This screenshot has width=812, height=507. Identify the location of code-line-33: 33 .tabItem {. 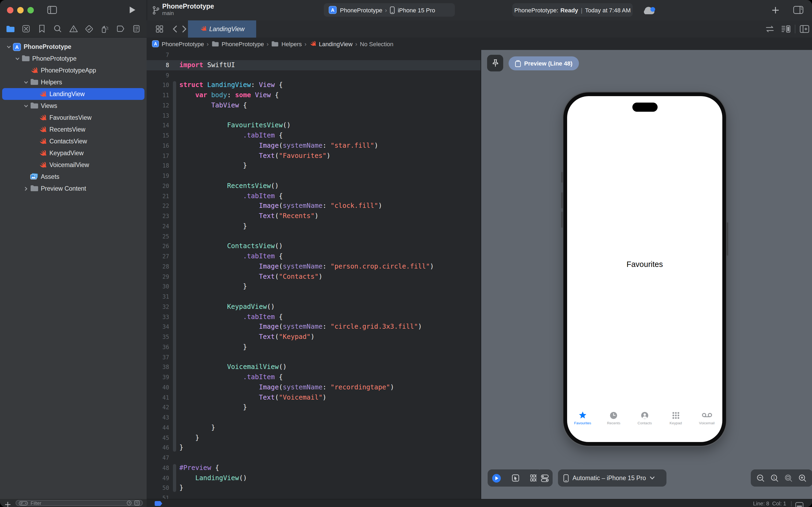
(314, 317).